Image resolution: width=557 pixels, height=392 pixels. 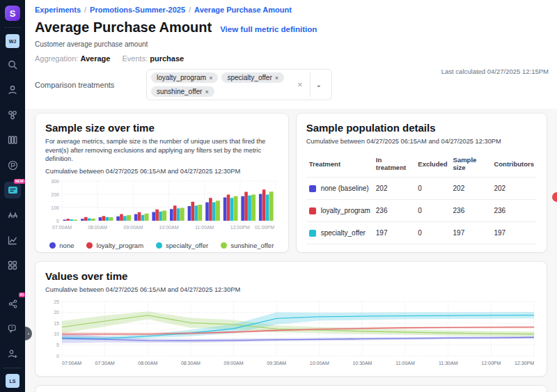 I want to click on col-excluded: Excluded, so click(x=432, y=164).